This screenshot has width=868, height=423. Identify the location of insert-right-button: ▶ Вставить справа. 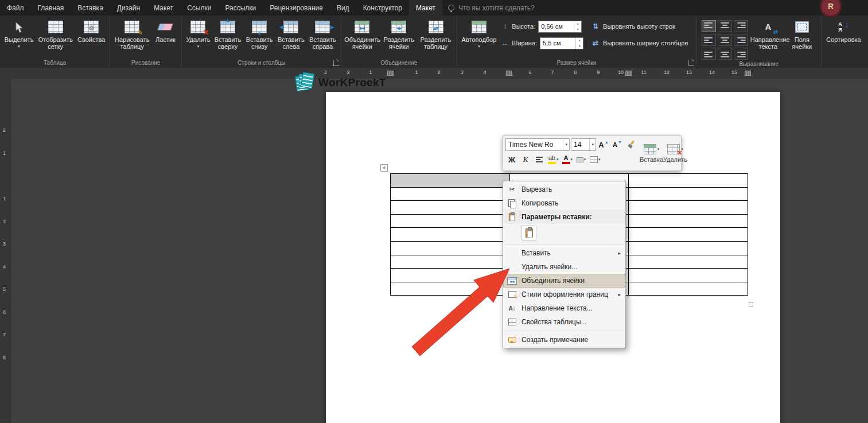
(322, 33).